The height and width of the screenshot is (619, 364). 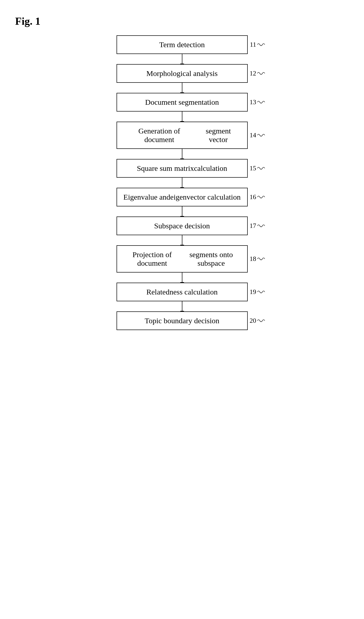 I want to click on step-number-text: 14, so click(x=253, y=135).